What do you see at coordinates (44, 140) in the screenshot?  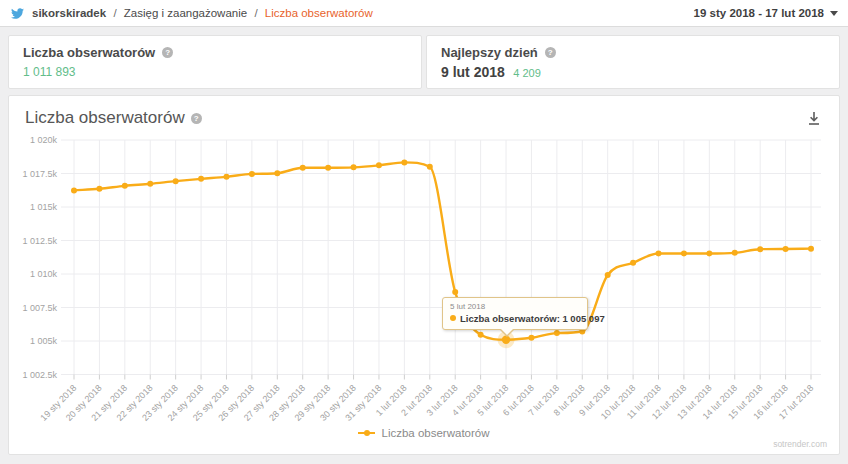 I see `y-axis-label: 1 020k` at bounding box center [44, 140].